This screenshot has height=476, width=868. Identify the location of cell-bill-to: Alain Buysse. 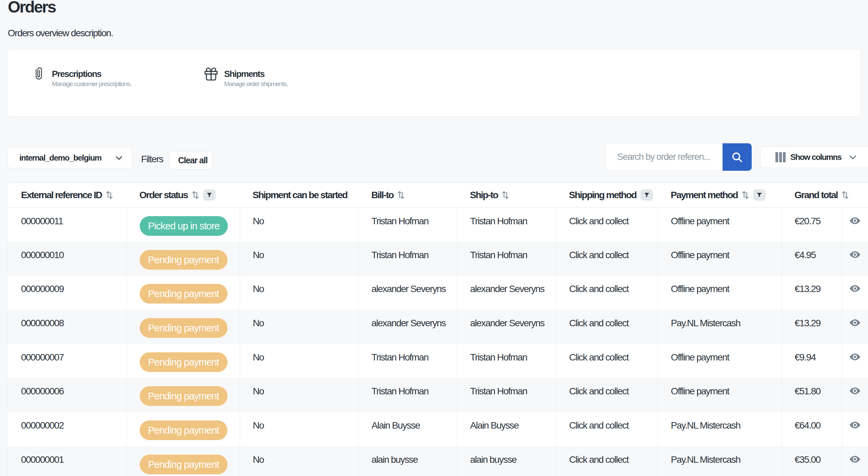
(408, 429).